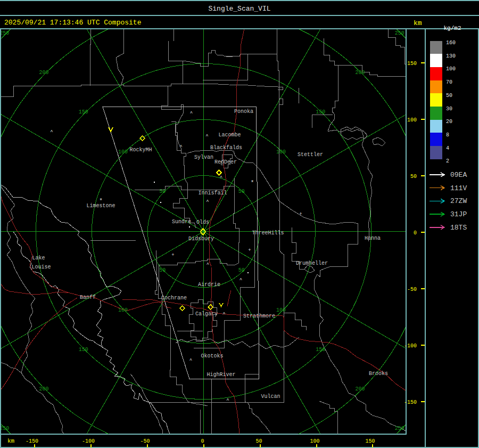  Describe the element at coordinates (38, 258) in the screenshot. I see `svg-text: Lake` at that location.